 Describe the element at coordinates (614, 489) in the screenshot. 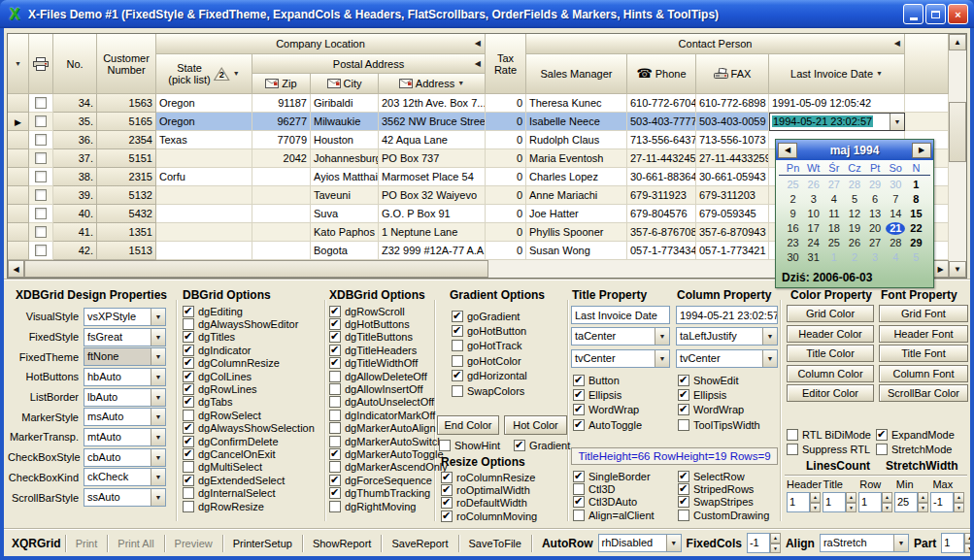

I see `checkbox-Ctl3D: Ctl3D` at that location.